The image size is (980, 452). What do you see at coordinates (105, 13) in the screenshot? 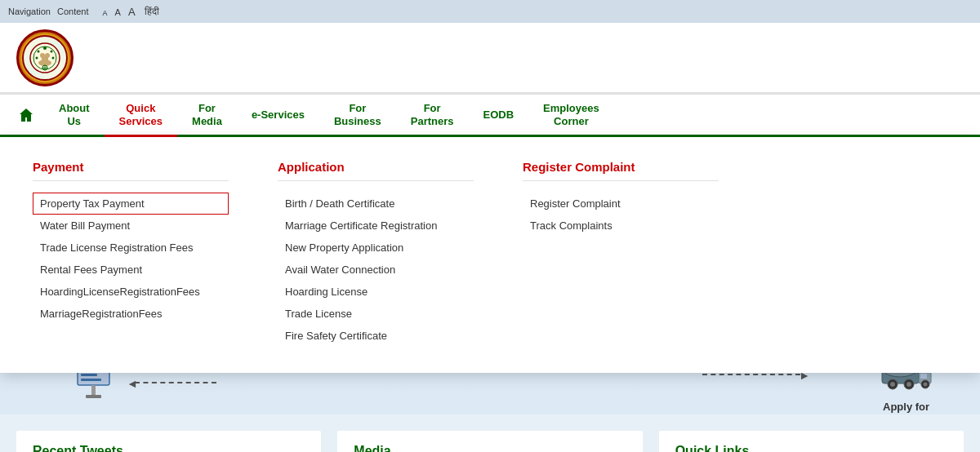
I see `font-small-btn: A` at bounding box center [105, 13].